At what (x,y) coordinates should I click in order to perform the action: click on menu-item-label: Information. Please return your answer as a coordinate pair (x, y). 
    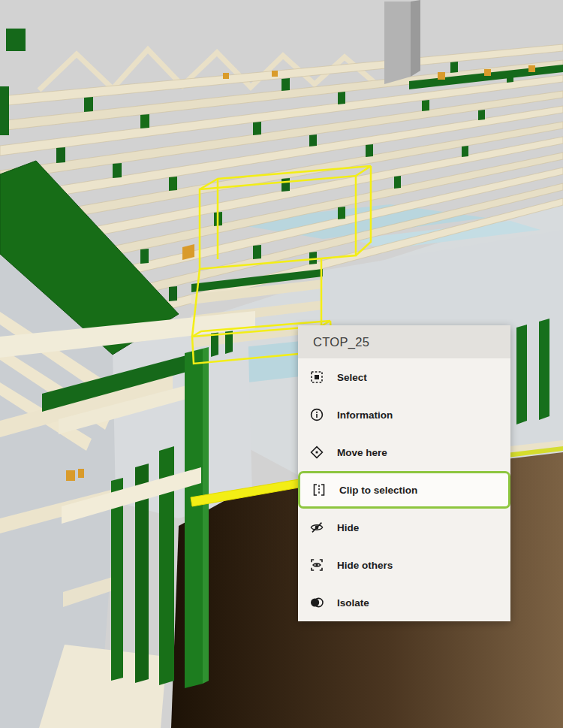
    Looking at the image, I should click on (365, 415).